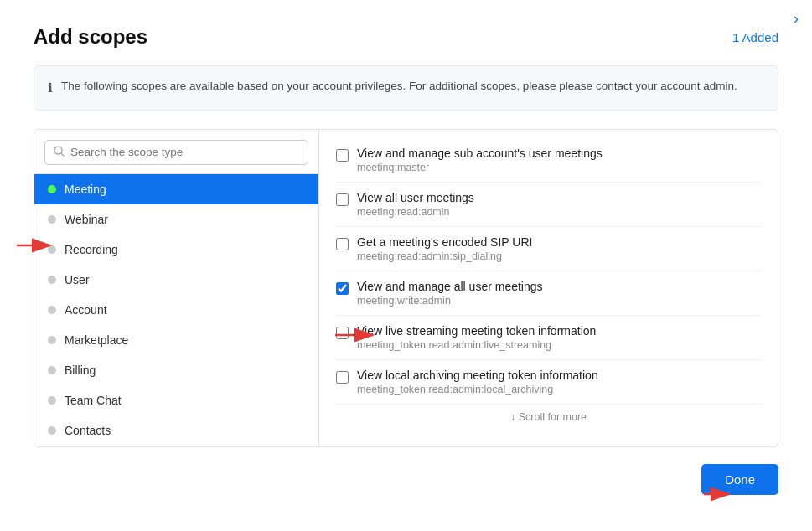  Describe the element at coordinates (342, 377) in the screenshot. I see `checkbox-local-archiving` at that location.